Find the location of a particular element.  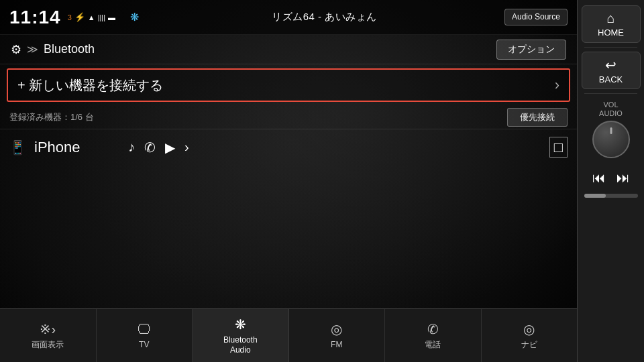

panel-divider is located at coordinates (610, 47).